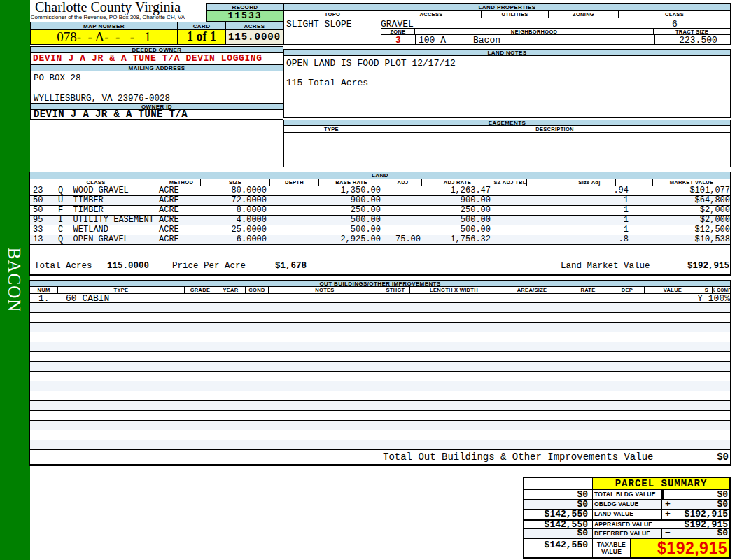  I want to click on land-cell-base-rate: 1,350.00, so click(347, 190).